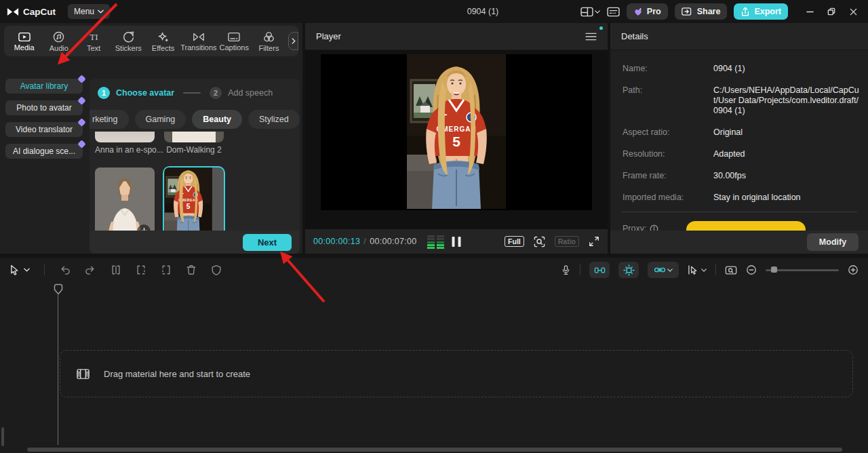 The height and width of the screenshot is (453, 868). Describe the element at coordinates (269, 42) in the screenshot. I see `tab-filters: Filters` at that location.